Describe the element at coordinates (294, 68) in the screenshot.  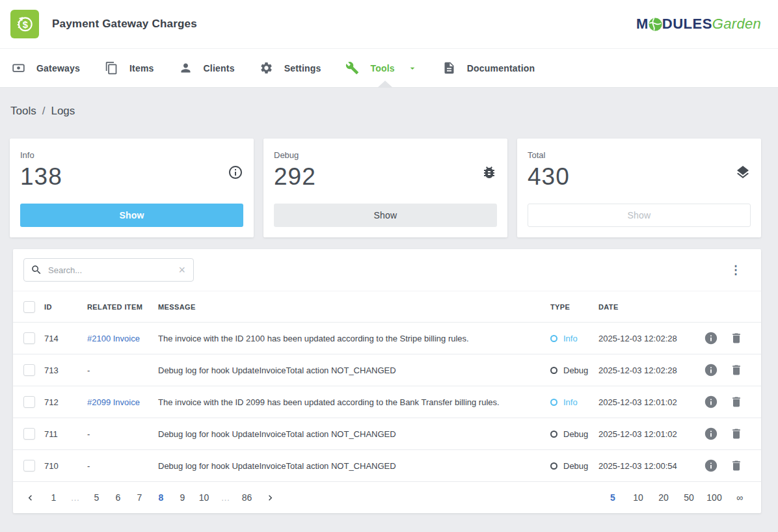
I see `nav-item-settings: Settings` at that location.